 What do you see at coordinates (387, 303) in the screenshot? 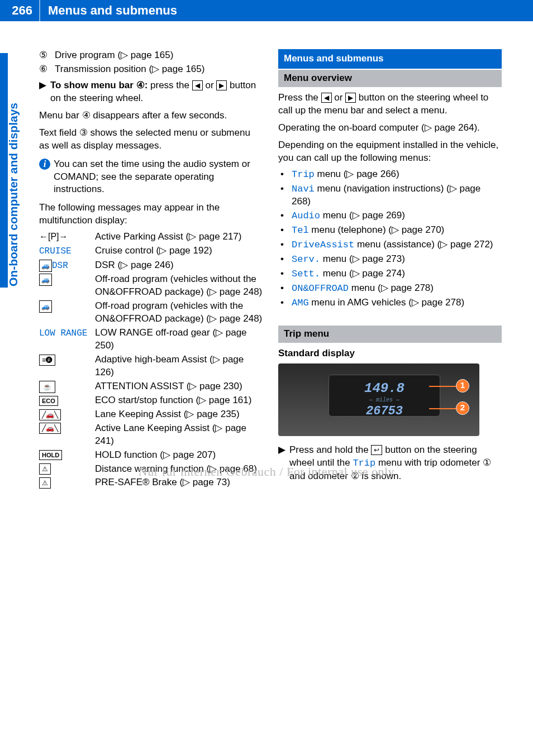
I see `menu-rest: menu in AMG vehicles (▷ page 278)` at bounding box center [387, 303].